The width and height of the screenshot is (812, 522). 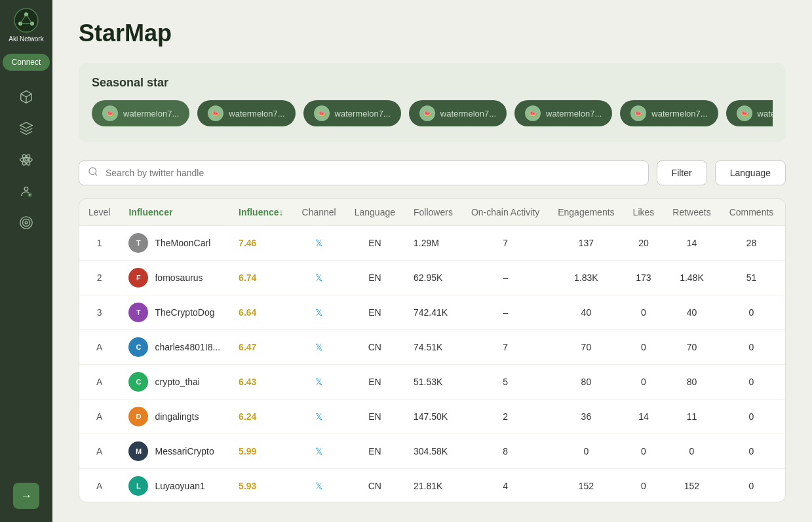 I want to click on influencer-cell: D dingalingts, so click(x=174, y=417).